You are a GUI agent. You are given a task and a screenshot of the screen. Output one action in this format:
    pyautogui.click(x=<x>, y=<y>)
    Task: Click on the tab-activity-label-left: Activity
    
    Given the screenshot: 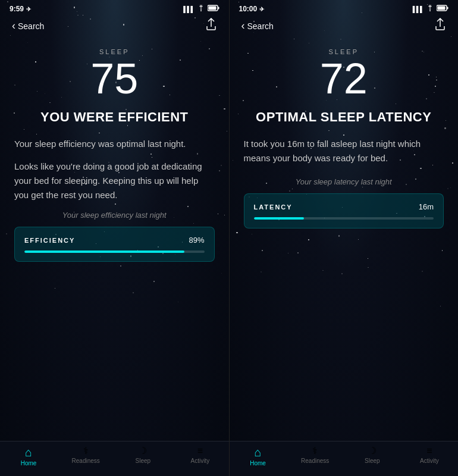 What is the action you would take?
    pyautogui.click(x=200, y=461)
    